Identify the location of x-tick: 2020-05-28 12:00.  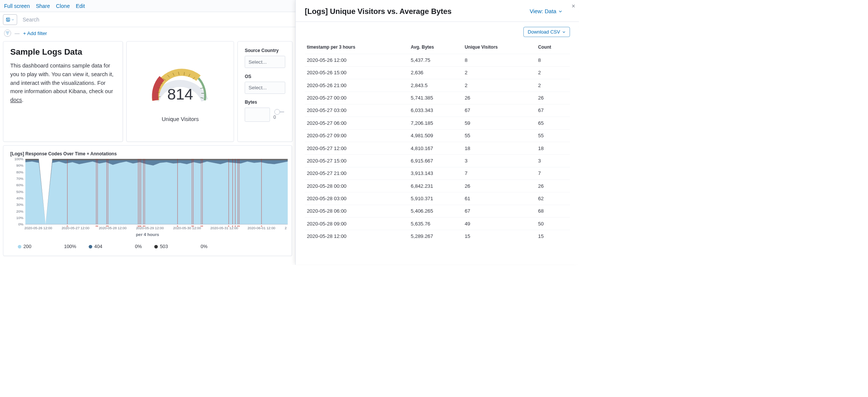
(113, 228).